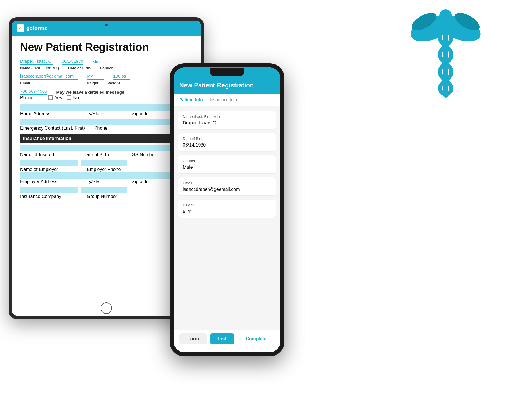  Describe the element at coordinates (106, 190) in the screenshot. I see `insurance-company-bars` at that location.